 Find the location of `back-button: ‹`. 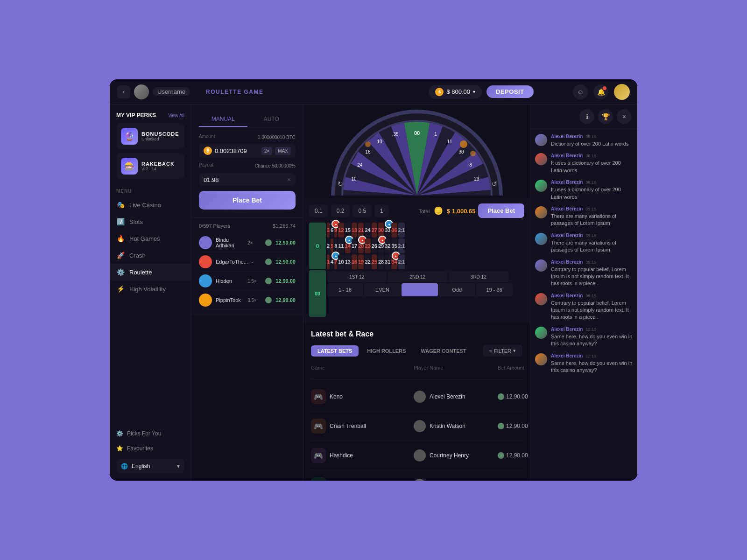

back-button: ‹ is located at coordinates (124, 92).